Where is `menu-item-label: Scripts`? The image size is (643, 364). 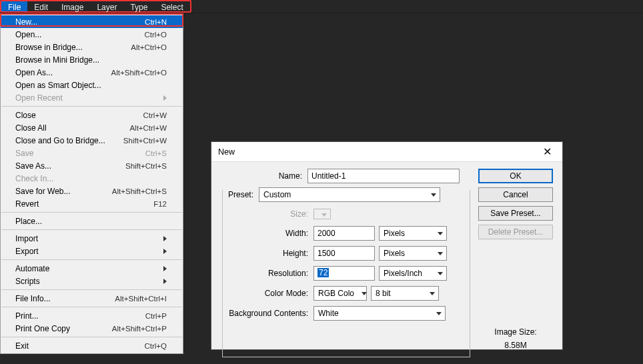 menu-item-label: Scripts is located at coordinates (87, 281).